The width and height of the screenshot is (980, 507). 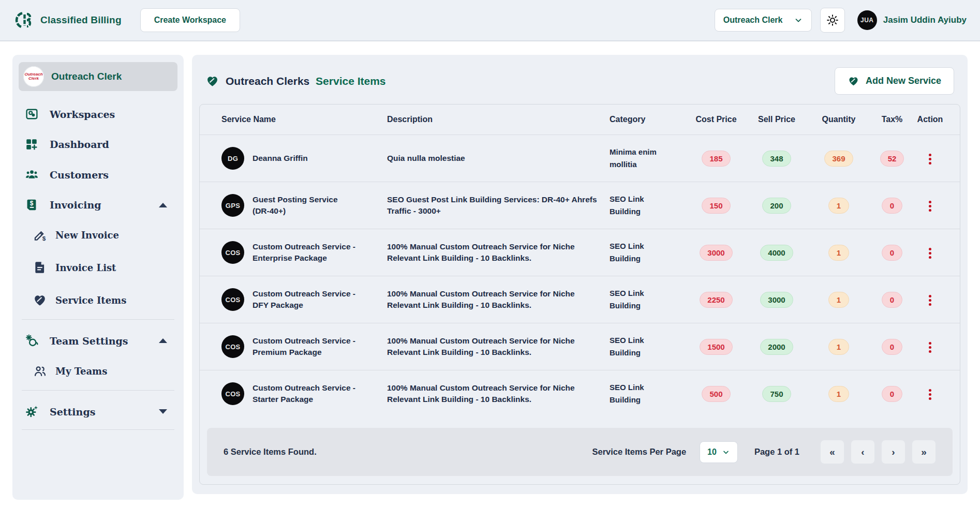 I want to click on classified-billing-logo-icon, so click(x=24, y=20).